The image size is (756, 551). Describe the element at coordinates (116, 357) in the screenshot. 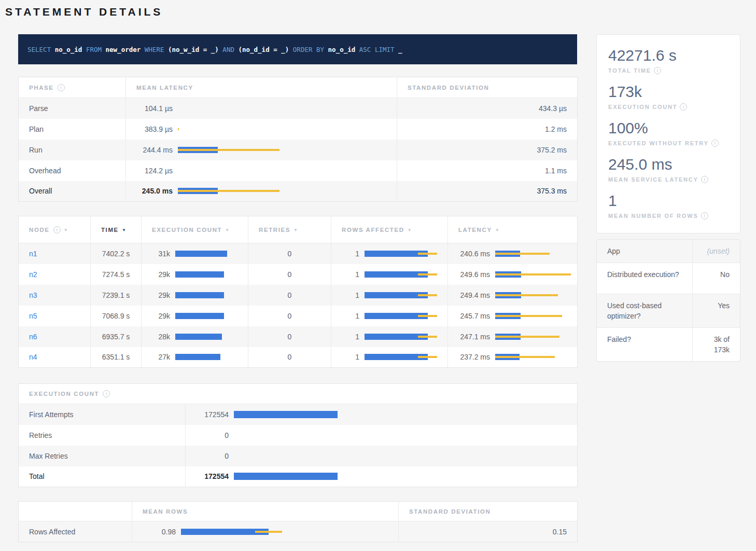

I see `node-time-value: 6351.1 s` at that location.